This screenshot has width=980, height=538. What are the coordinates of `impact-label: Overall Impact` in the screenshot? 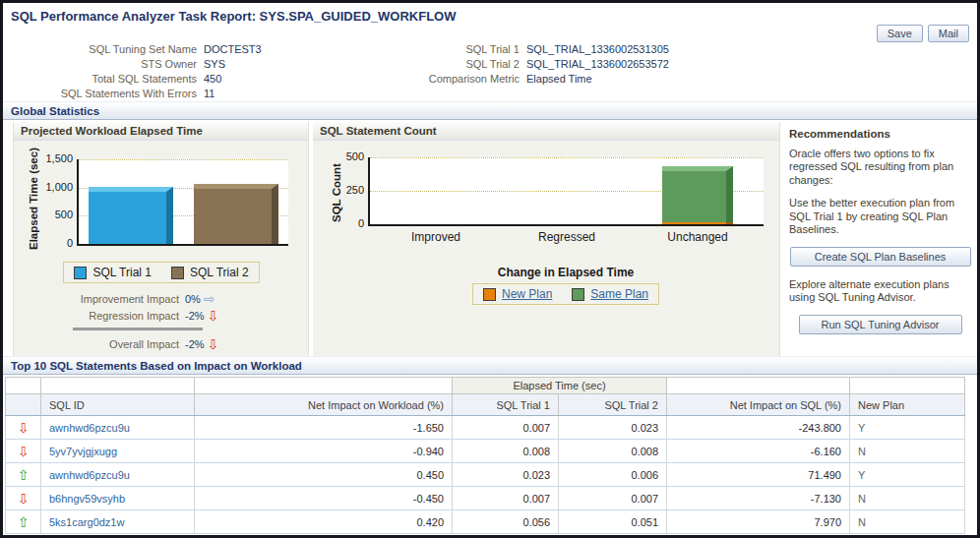 It's located at (105, 344).